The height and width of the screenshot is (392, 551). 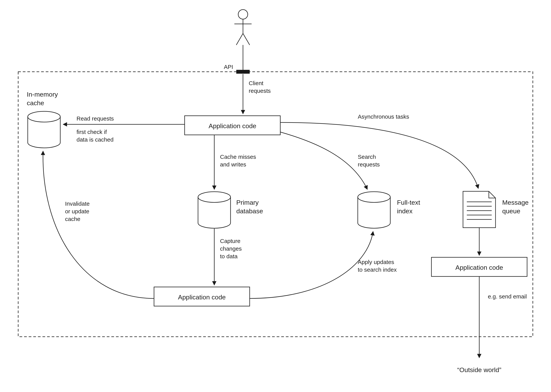 I want to click on node-app-top-label: Application code, so click(x=232, y=126).